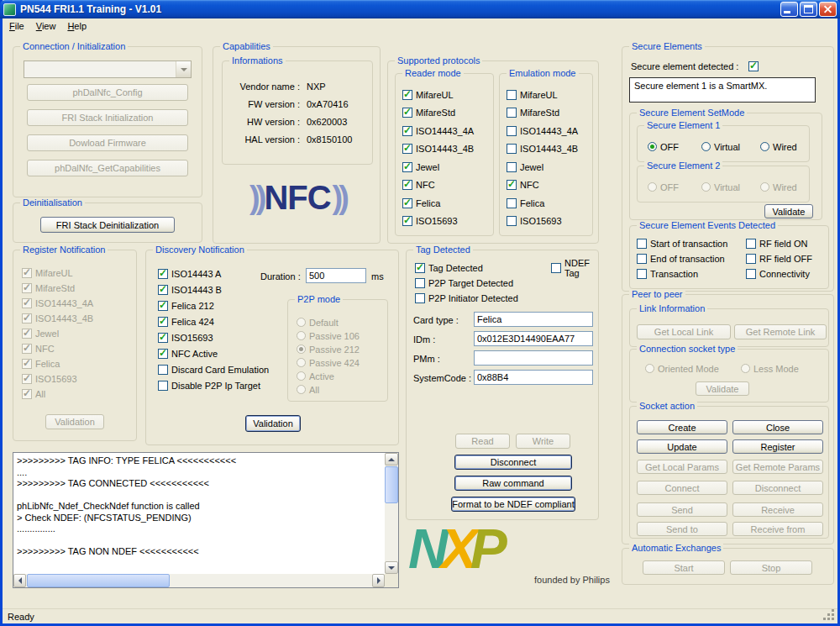 This screenshot has height=626, width=840. I want to click on maximize-button, so click(808, 9).